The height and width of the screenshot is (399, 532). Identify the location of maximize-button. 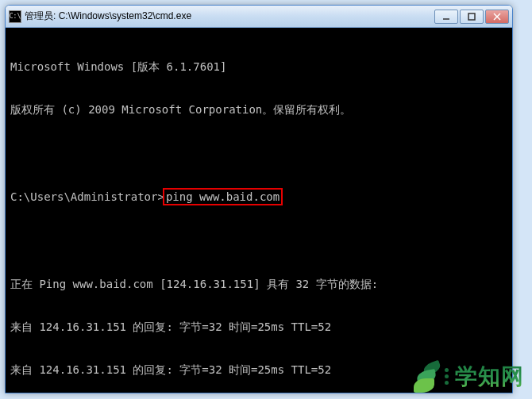
(472, 17).